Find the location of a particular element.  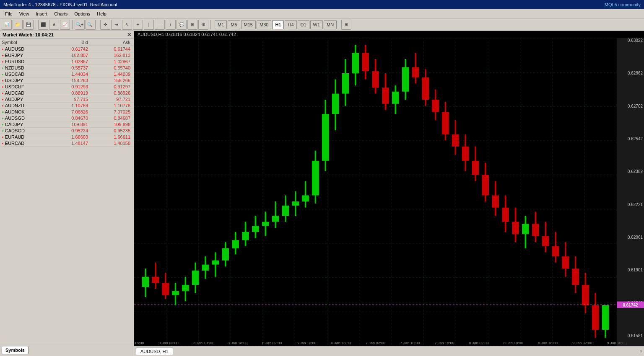

vline-btn: | is located at coordinates (149, 25).